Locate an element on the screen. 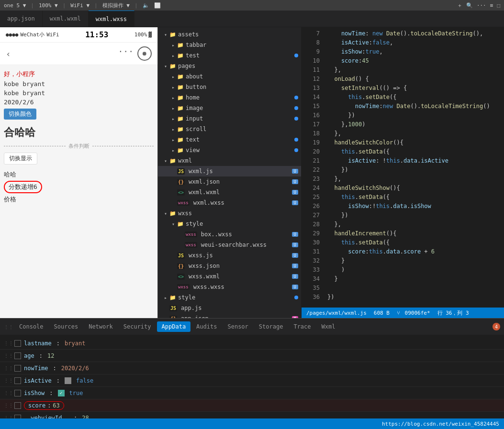 This screenshot has width=504, height=429. tree-item-button: ▸ 📁 button is located at coordinates (230, 87).